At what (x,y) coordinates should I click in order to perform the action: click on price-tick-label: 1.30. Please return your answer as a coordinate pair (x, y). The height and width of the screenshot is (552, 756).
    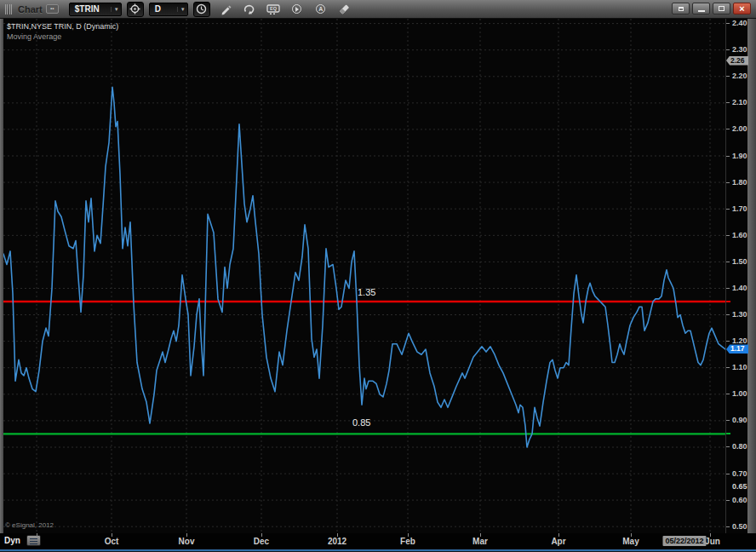
    Looking at the image, I should click on (740, 315).